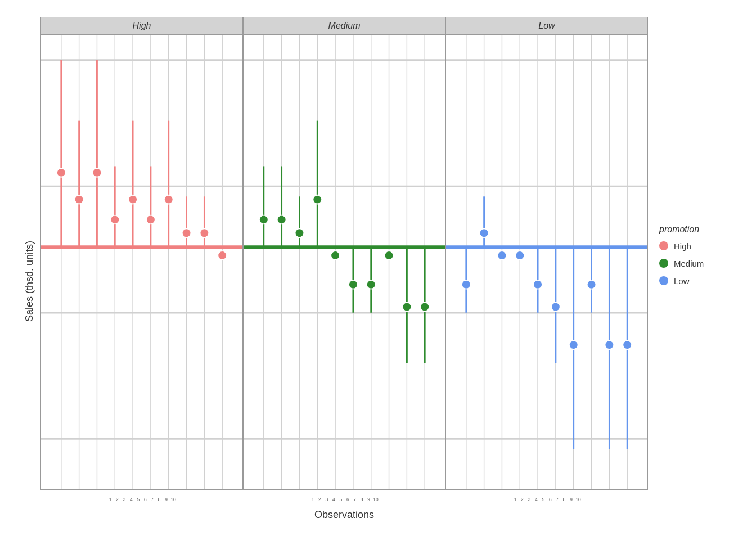  I want to click on legend: promotion HighMediumLow, so click(693, 270).